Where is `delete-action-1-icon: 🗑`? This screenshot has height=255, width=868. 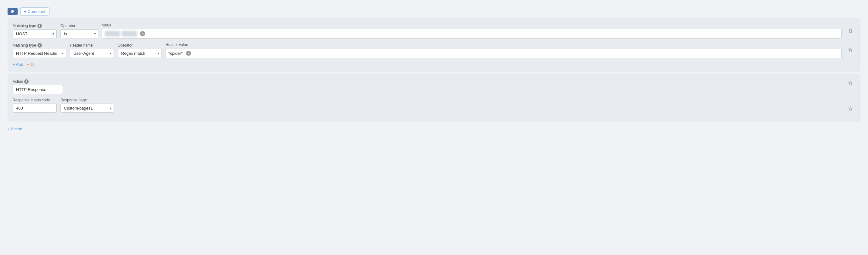 delete-action-1-icon: 🗑 is located at coordinates (850, 84).